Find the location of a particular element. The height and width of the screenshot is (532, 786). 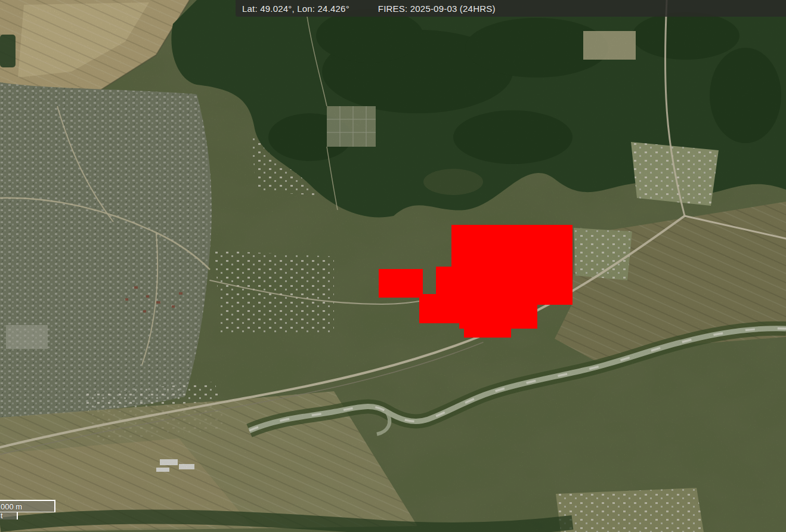

fires-date-label: FIRES: 2025-09-03 (24HRS) is located at coordinates (437, 8).